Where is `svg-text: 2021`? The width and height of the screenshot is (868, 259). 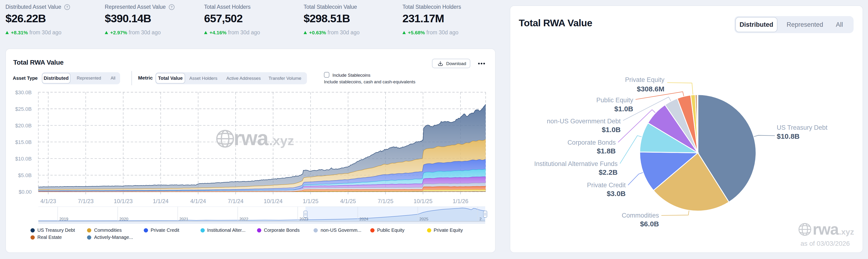 svg-text: 2021 is located at coordinates (184, 219).